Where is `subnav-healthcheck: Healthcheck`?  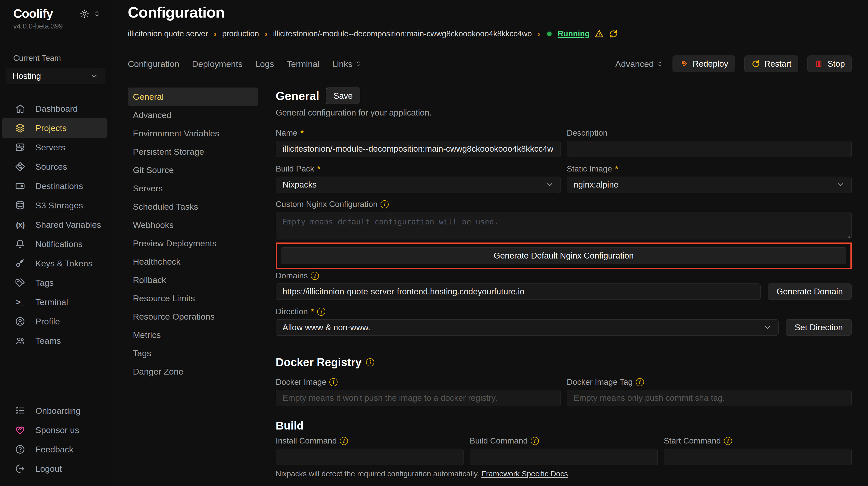
subnav-healthcheck: Healthcheck is located at coordinates (193, 261).